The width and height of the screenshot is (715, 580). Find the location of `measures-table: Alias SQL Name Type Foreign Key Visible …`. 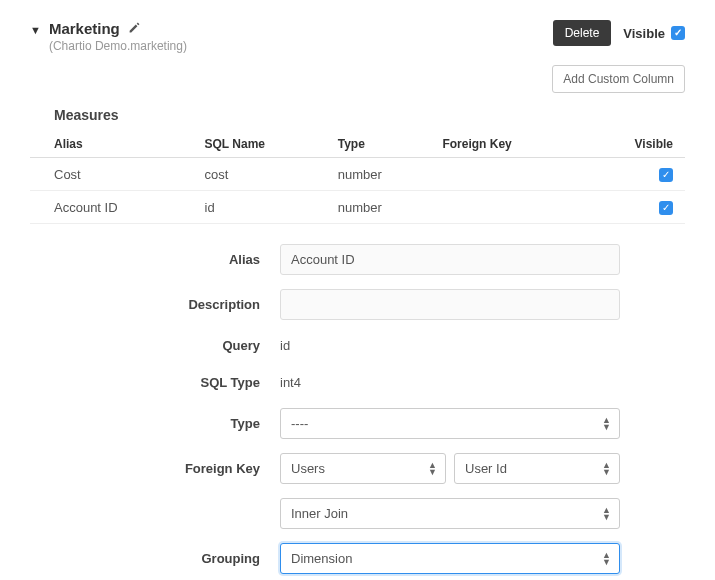

measures-table: Alias SQL Name Type Foreign Key Visible … is located at coordinates (358, 178).